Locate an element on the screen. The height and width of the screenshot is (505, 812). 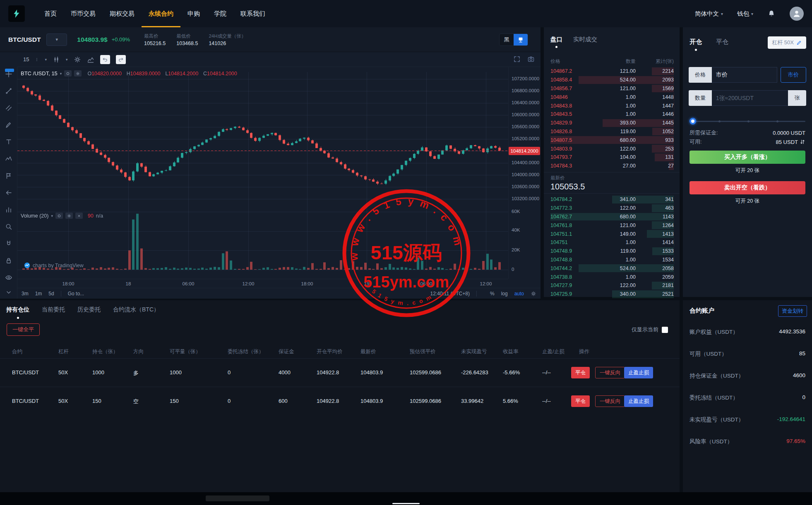
theme-dark-button: 黑 is located at coordinates (507, 40).